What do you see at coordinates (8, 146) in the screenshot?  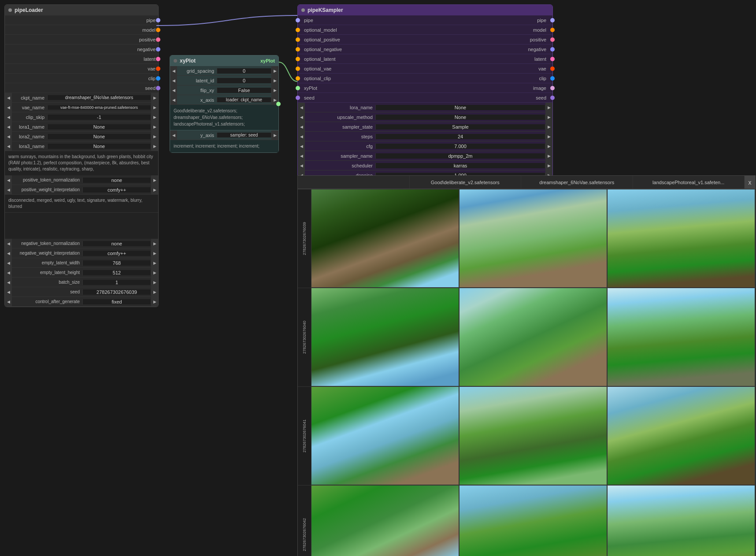 I see `lora3-left-btn: ◀` at bounding box center [8, 146].